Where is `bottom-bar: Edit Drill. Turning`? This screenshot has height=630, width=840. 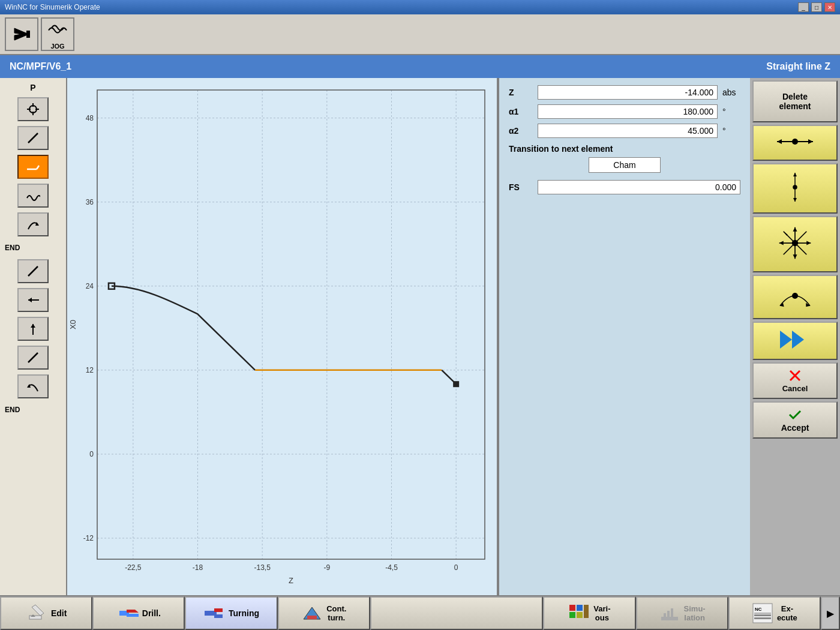 bottom-bar: Edit Drill. Turning is located at coordinates (420, 613).